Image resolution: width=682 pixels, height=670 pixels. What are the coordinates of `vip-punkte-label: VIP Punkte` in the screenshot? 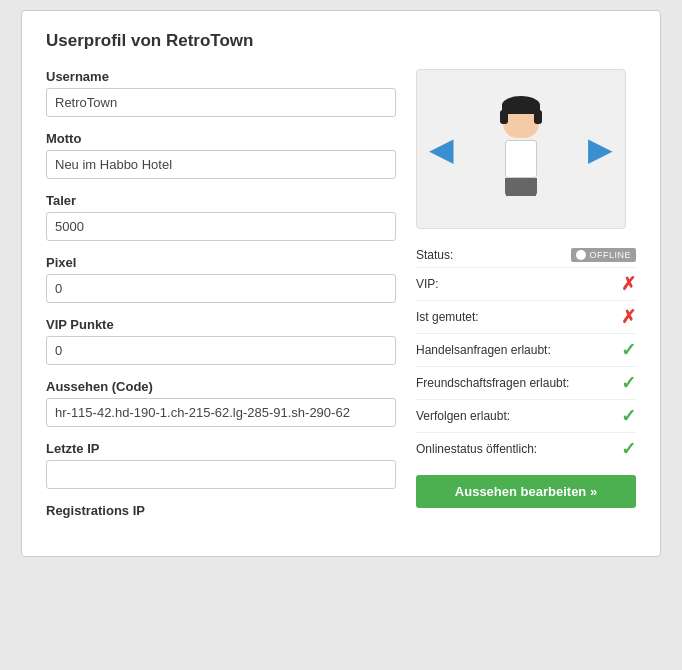 It's located at (221, 324).